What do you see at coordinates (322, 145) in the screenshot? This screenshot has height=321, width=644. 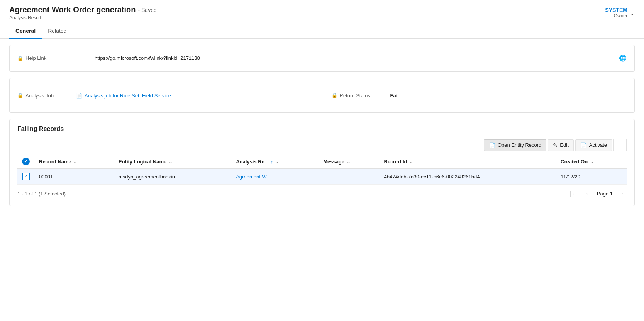 I see `failing-records-toolbar: 📄 Open Entity Record ✎ Edit 📄 Activate ⋮` at bounding box center [322, 145].